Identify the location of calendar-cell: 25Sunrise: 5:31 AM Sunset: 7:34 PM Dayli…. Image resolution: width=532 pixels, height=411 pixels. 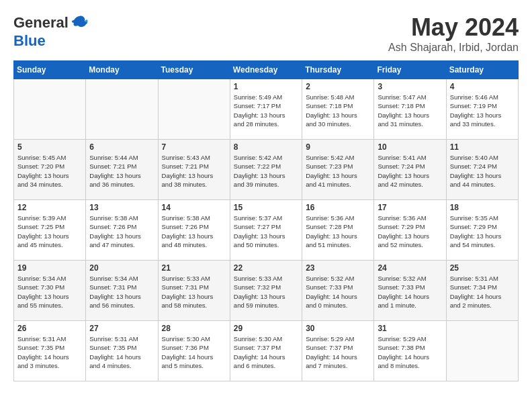
(482, 291).